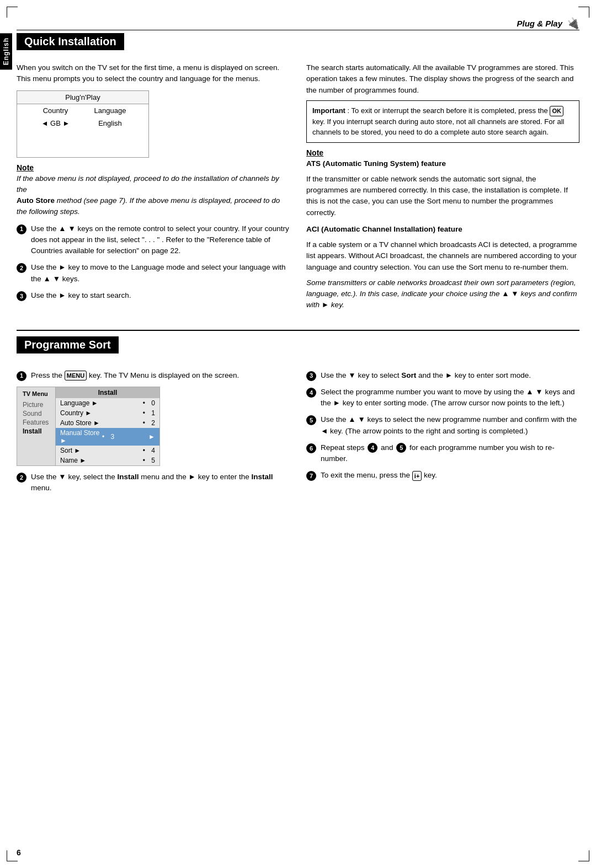 The width and height of the screenshot is (596, 868). Describe the element at coordinates (443, 164) in the screenshot. I see `ats-title: ATS (Automatic Tuning System) feature` at that location.